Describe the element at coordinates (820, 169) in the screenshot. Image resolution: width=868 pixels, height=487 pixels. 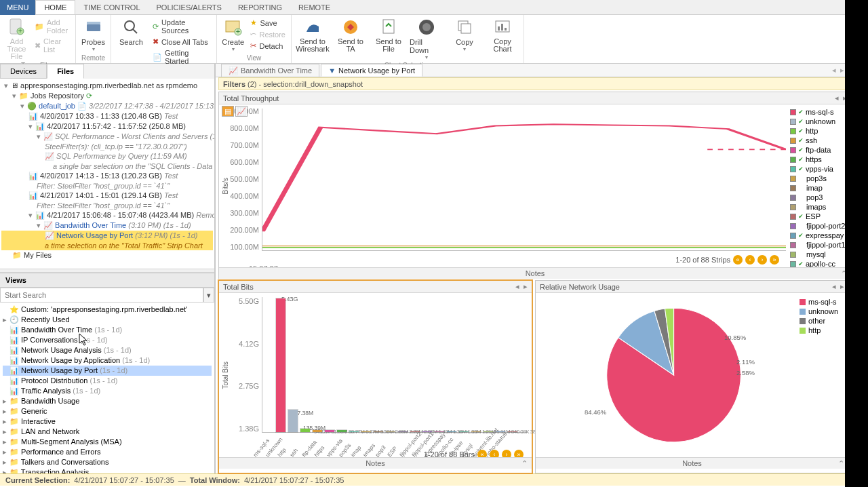
I see `legend-item: ✔vpps-via` at that location.